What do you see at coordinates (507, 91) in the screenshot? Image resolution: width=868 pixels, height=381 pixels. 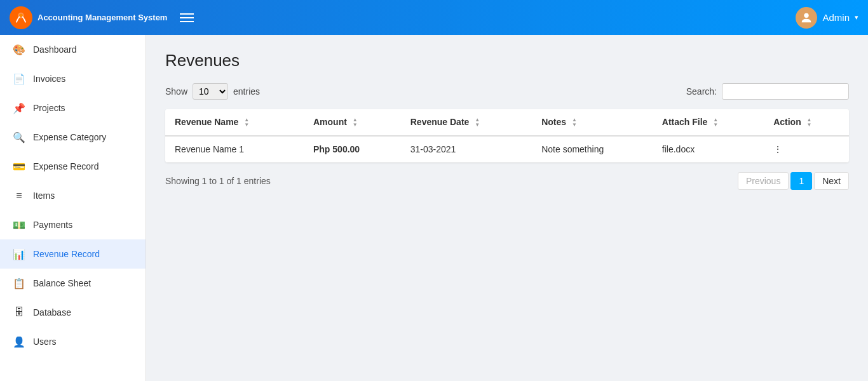 I see `table-controls: Show 10 25 50 100 entries Search:` at bounding box center [507, 91].